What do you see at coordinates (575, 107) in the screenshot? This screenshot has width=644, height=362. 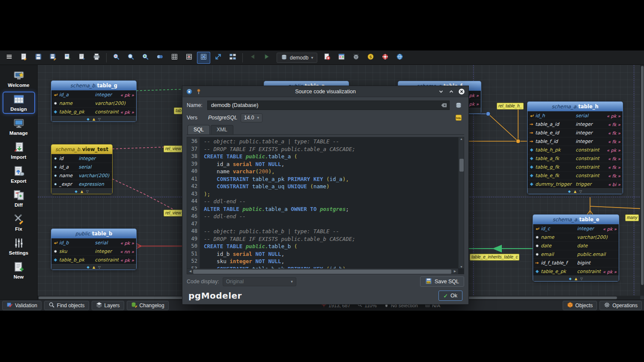 I see `table-title: schema_a.table_h` at bounding box center [575, 107].